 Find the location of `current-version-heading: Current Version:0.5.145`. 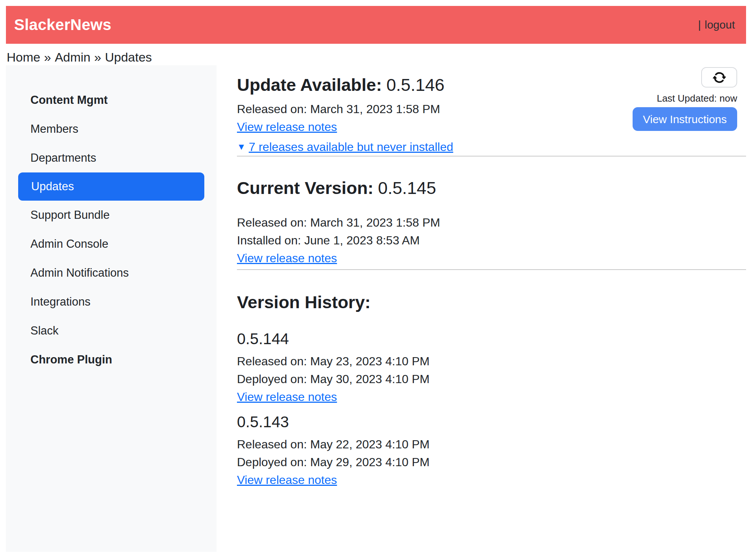

current-version-heading: Current Version:0.5.145 is located at coordinates (492, 188).